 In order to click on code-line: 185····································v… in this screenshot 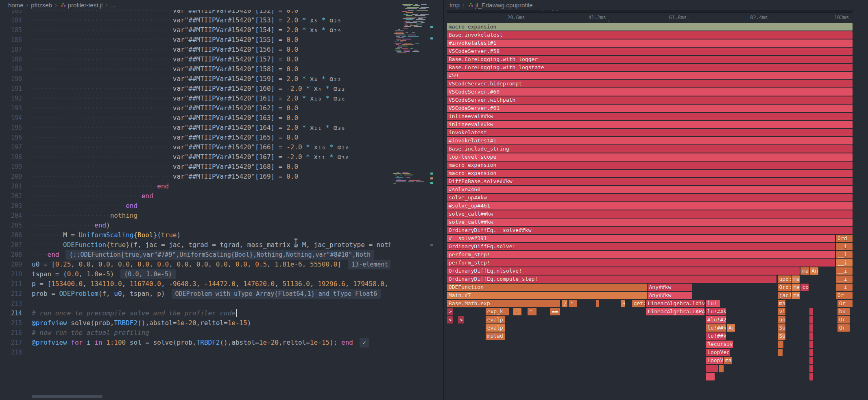, I will do `click(195, 30)`.